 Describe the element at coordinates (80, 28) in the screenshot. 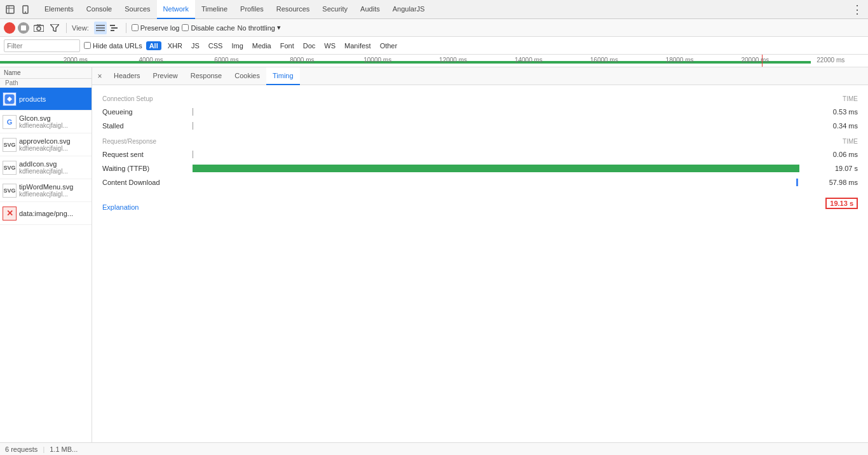

I see `view-label: View:` at that location.